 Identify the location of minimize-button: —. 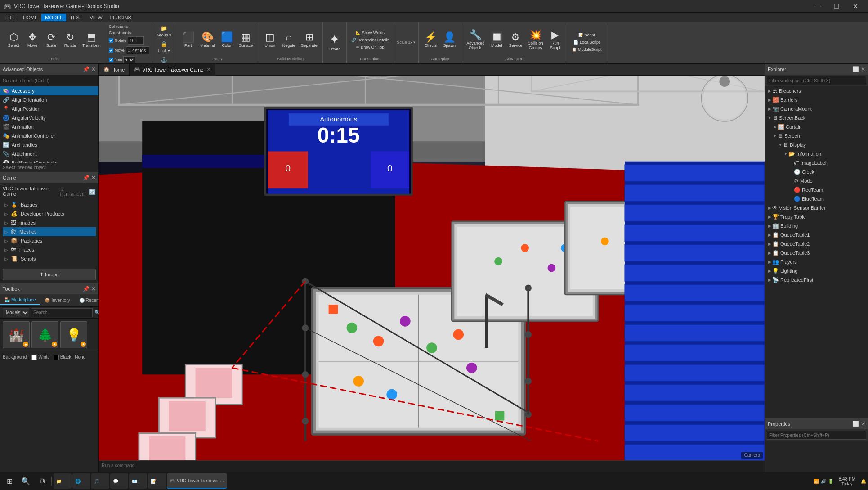
(818, 6).